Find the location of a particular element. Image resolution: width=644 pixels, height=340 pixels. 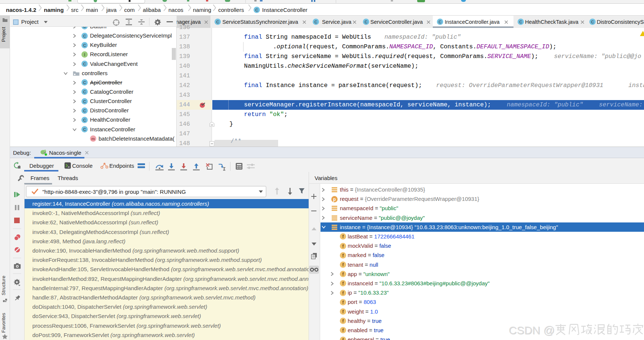

svg-text: m is located at coordinates (93, 139).